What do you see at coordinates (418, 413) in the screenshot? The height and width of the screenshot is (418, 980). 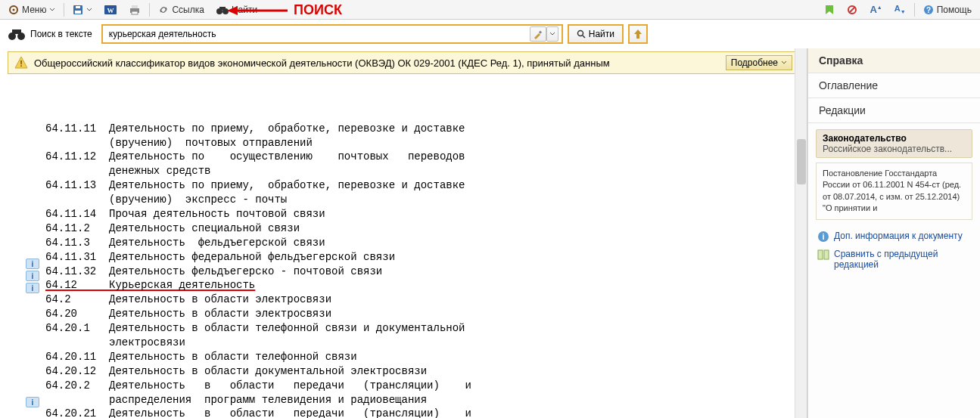 I see `doc-line: 64.20.21 Деятельность в области передачи…` at bounding box center [418, 413].